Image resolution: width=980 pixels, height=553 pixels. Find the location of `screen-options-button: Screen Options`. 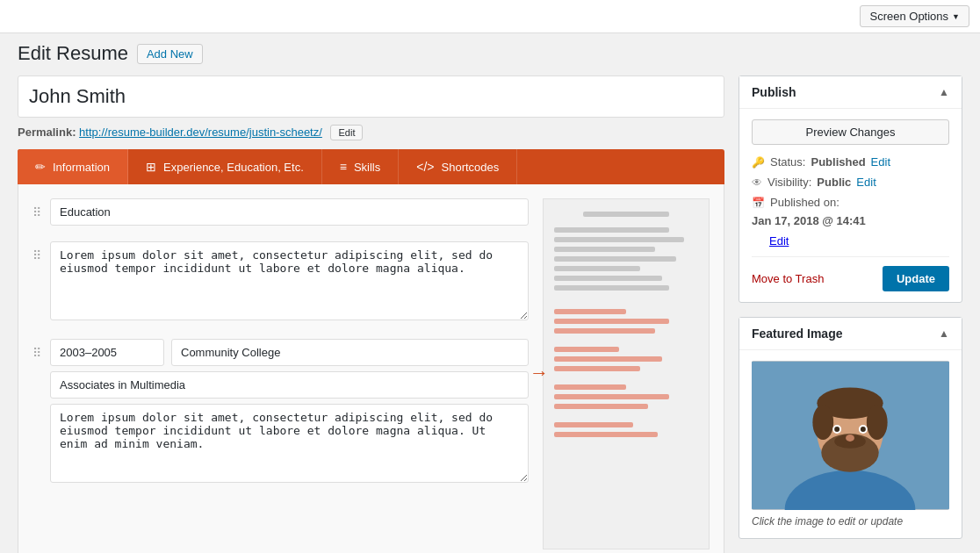

screen-options-button: Screen Options is located at coordinates (915, 16).